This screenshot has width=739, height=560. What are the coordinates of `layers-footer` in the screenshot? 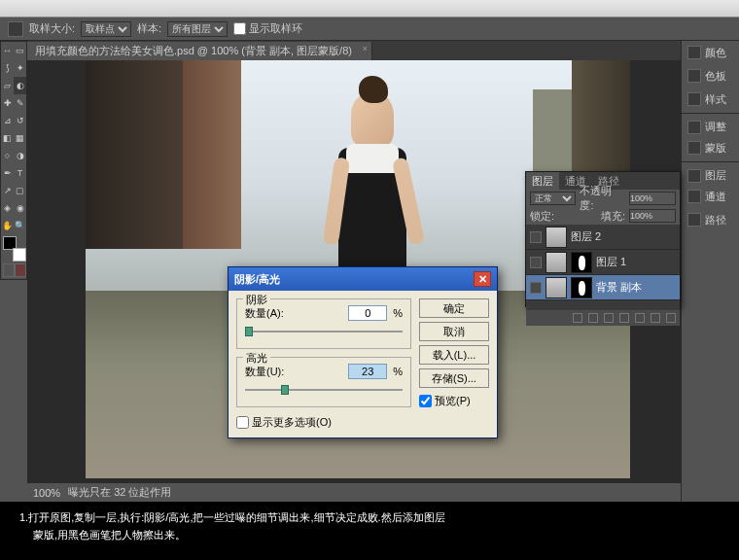 It's located at (603, 318).